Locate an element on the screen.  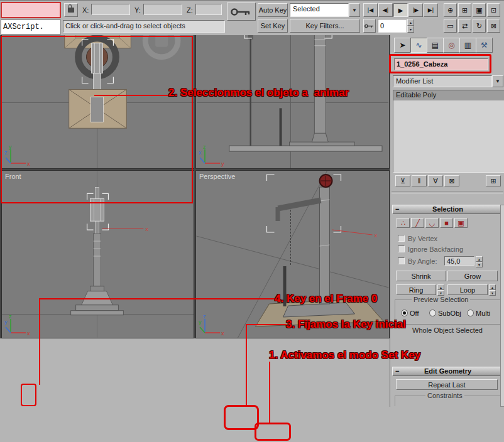
zoom-button: ⊕ is located at coordinates (450, 10).